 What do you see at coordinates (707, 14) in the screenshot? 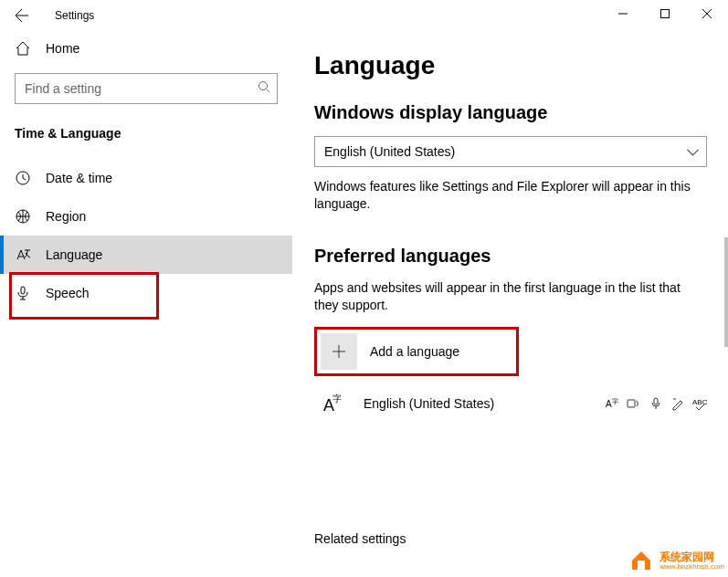
I see `close-icon` at bounding box center [707, 14].